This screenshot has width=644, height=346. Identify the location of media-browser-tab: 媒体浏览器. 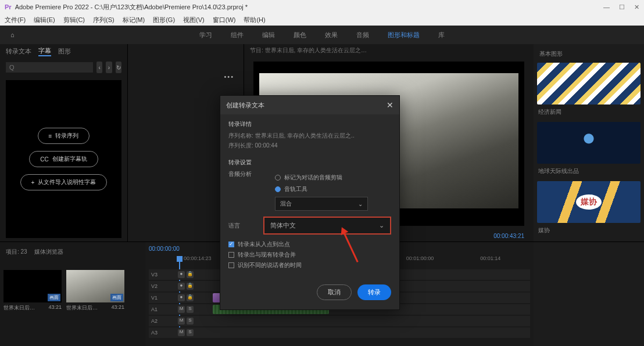
(49, 252).